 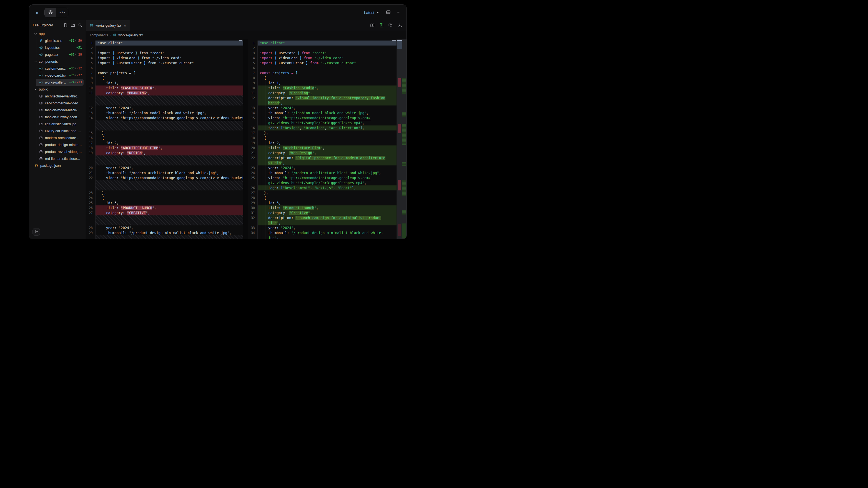 I want to click on code-line: 15 video: "https://commondatastorage.goo…, so click(x=322, y=118).